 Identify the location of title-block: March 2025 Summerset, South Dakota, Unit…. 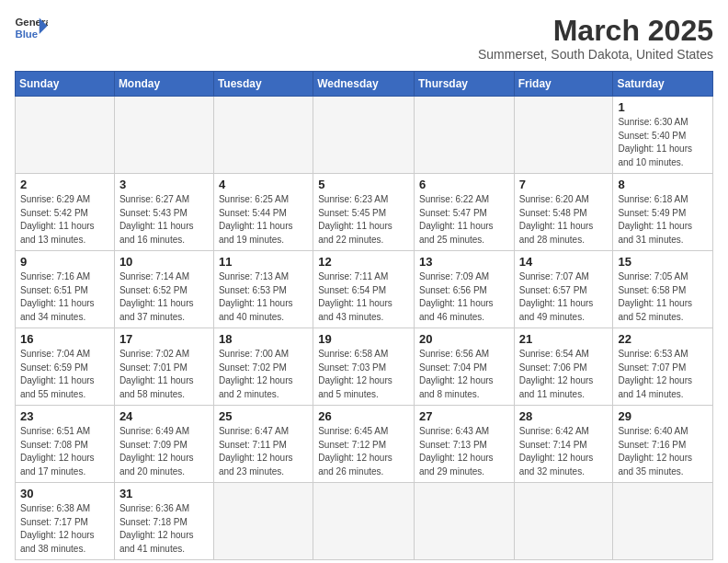
(596, 39).